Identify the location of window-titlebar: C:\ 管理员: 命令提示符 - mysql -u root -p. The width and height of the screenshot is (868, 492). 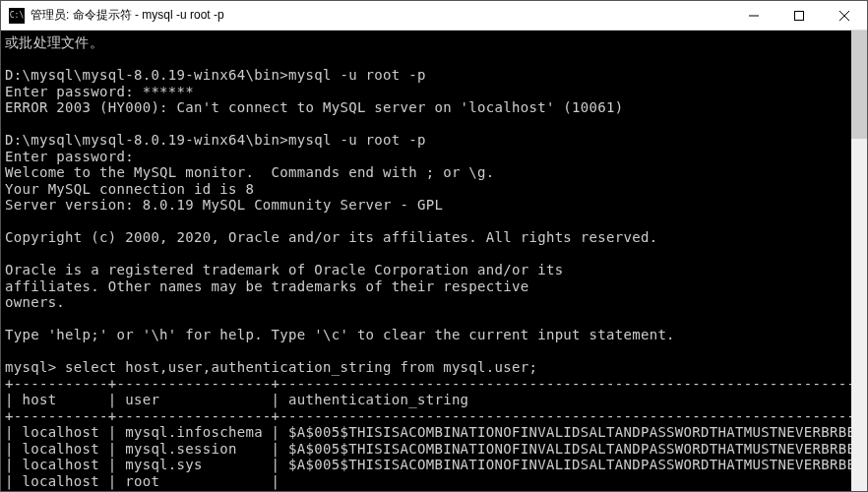
(434, 16).